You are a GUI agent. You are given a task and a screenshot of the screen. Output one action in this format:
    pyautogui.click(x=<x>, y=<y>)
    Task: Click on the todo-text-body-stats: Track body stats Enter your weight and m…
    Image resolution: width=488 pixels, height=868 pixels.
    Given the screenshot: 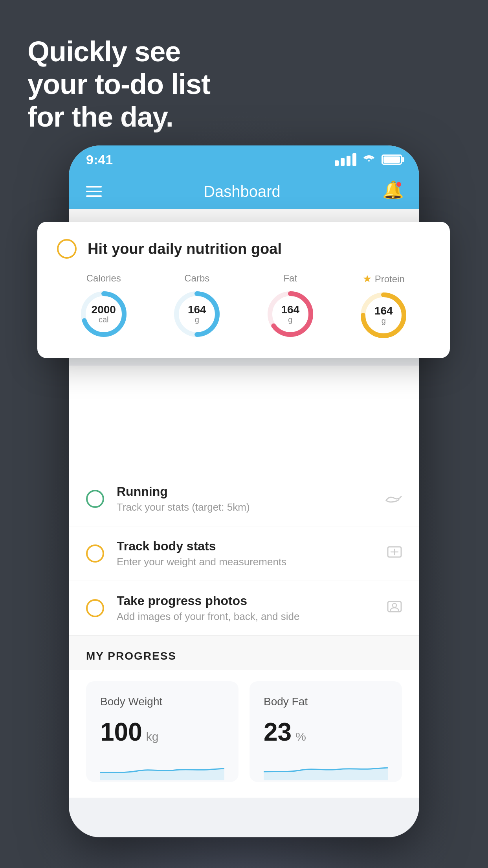 What is the action you would take?
    pyautogui.click(x=246, y=554)
    